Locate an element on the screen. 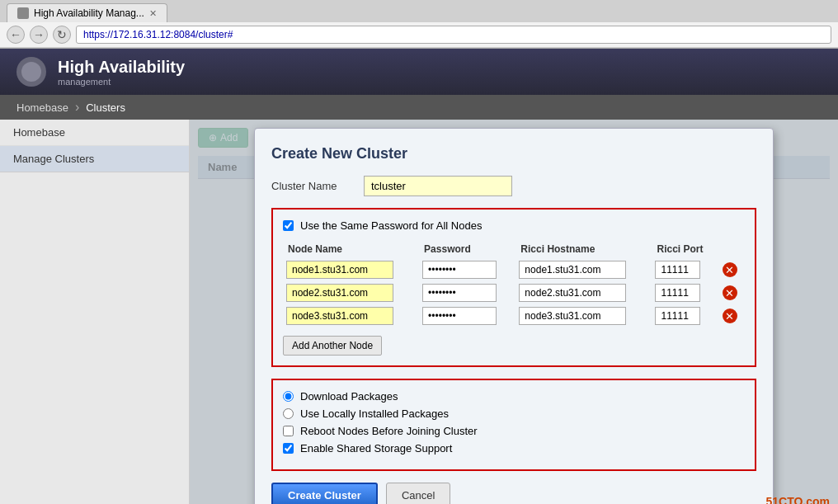 Image resolution: width=838 pixels, height=504 pixels. reboot-nodes-label: Reboot Nodes Before Joining Cluster is located at coordinates (389, 431).